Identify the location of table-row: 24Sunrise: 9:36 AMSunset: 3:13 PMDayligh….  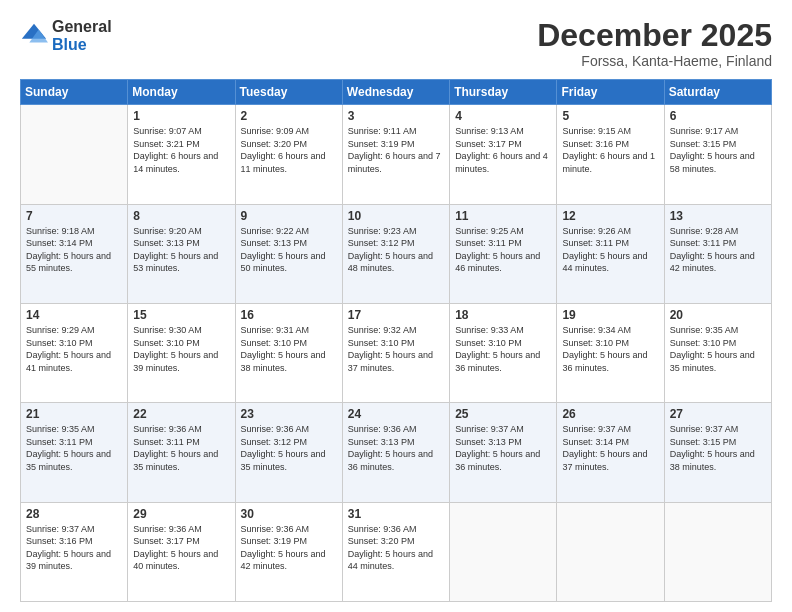
(396, 452).